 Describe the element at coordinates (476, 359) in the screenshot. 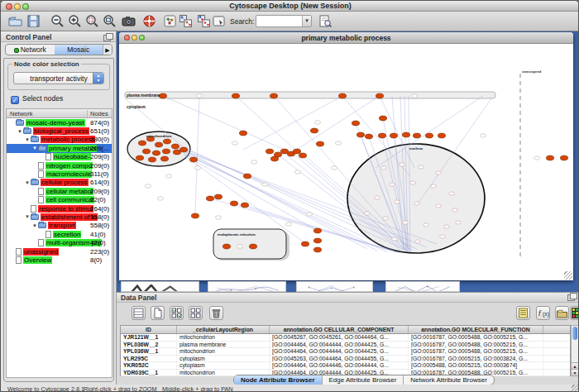

I see `table-cell: [GO:0016787, GO:0005215, GO:0003824, G..…` at that location.